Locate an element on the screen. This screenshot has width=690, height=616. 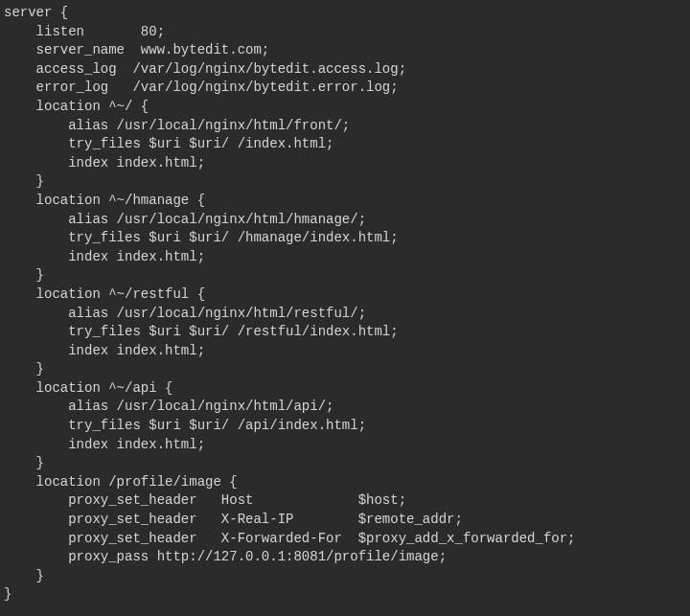
code-line: proxy_set_header X-Real-IP $remote_addr; is located at coordinates (345, 520).